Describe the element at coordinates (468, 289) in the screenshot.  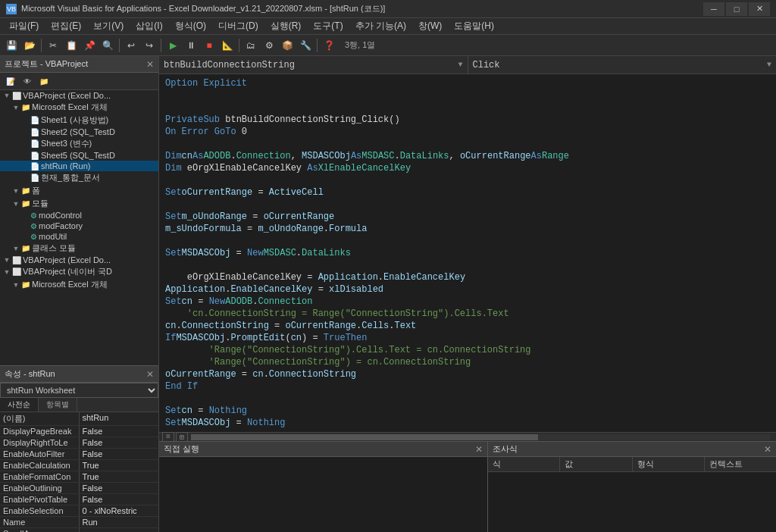
I see `code-line: Application.EnableCancelKey = xlDisabled` at that location.